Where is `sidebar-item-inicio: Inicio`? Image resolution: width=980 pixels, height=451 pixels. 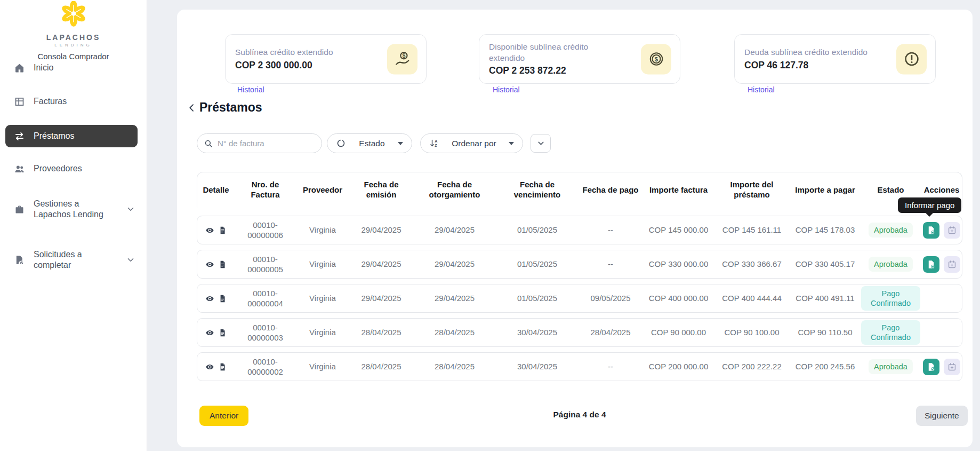
sidebar-item-inicio: Inicio is located at coordinates (74, 68).